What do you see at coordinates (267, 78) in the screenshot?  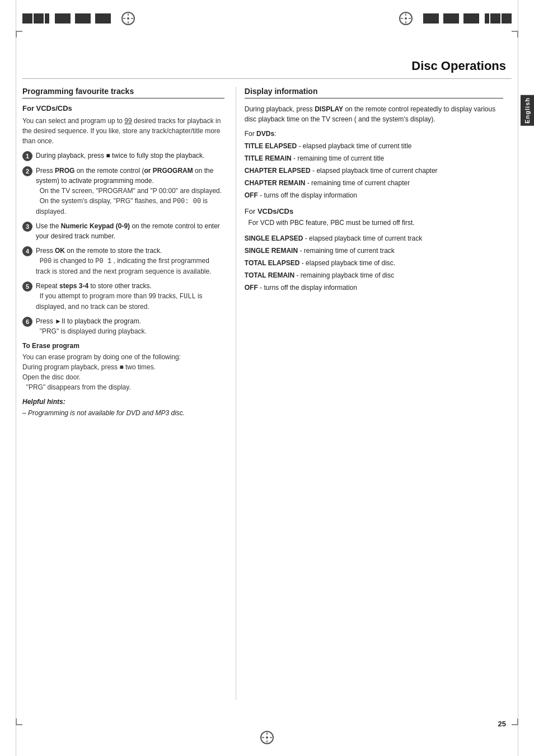 I see `title-rule` at bounding box center [267, 78].